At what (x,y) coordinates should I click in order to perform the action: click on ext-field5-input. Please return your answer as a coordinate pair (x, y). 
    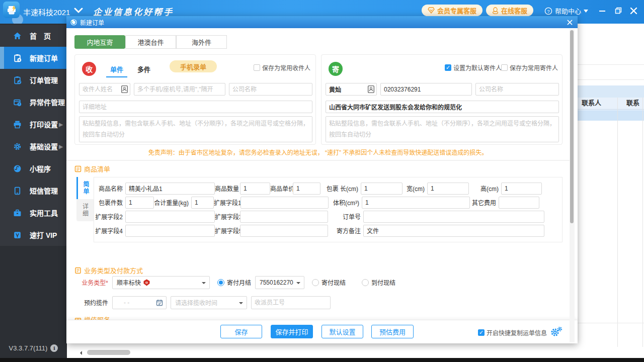
    Looking at the image, I should click on (284, 231).